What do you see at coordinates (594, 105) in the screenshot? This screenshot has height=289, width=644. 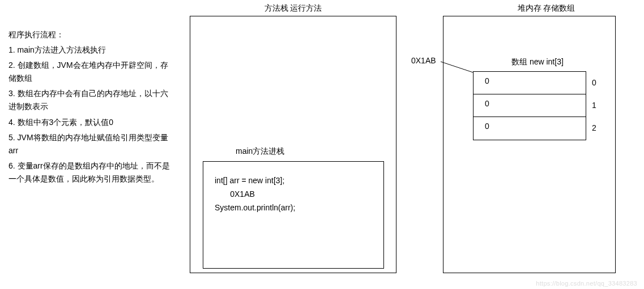 I see `array-index: 1` at bounding box center [594, 105].